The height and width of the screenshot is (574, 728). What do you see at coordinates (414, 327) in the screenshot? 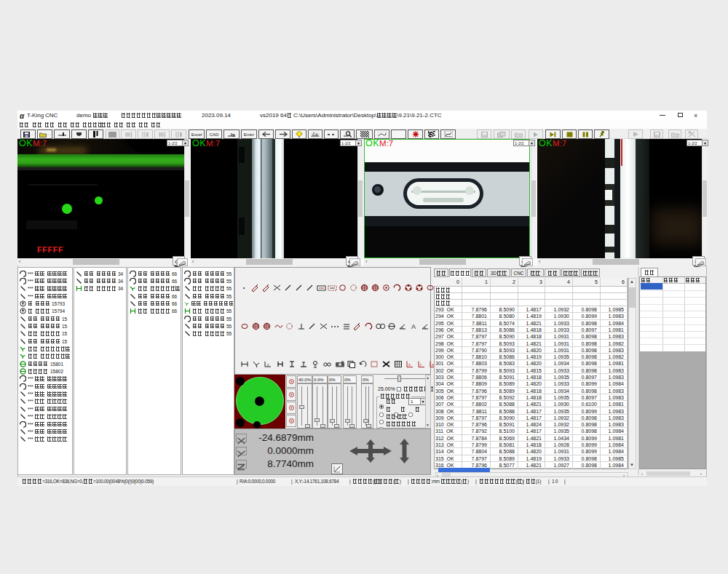
I see `svg-text: A` at bounding box center [414, 327].